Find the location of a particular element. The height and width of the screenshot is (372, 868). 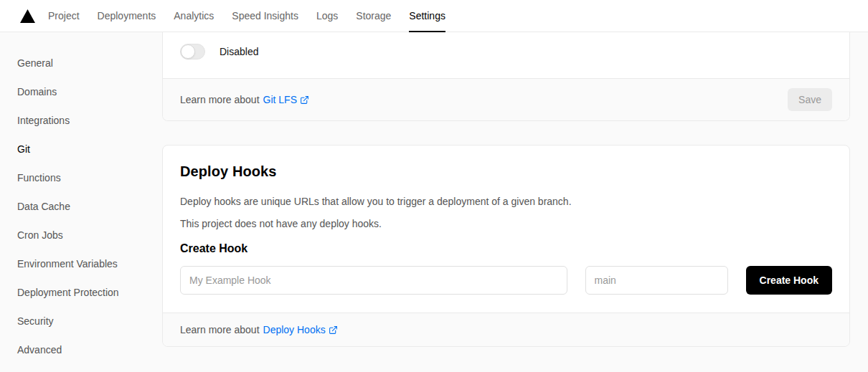

git-lfs-link-label: Git LFS is located at coordinates (280, 100).